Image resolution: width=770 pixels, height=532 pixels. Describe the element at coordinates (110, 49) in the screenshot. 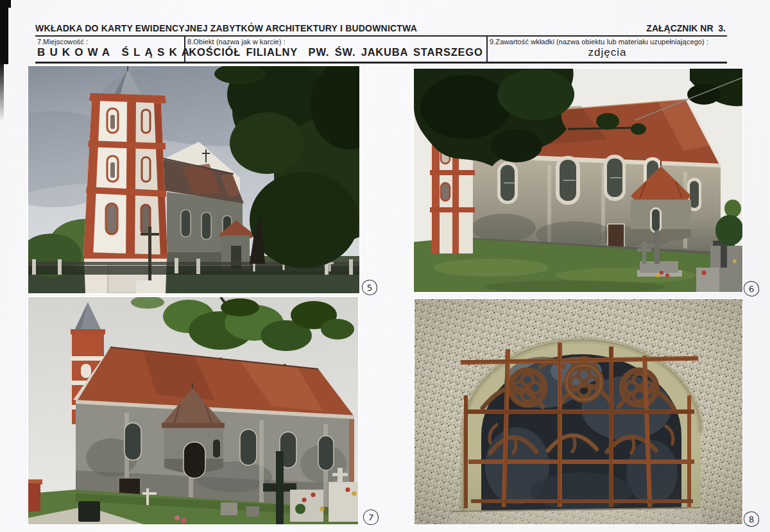

I see `field-miejscowosc: 7.Miejscowość : BUKOWA ŚLĄSKA` at that location.